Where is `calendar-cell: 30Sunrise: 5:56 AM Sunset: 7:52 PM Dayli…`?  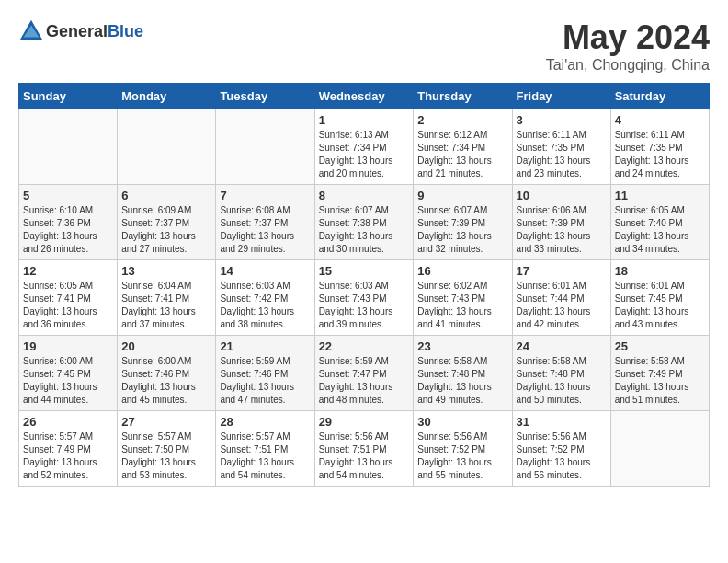 calendar-cell: 30Sunrise: 5:56 AM Sunset: 7:52 PM Dayli… is located at coordinates (463, 449).